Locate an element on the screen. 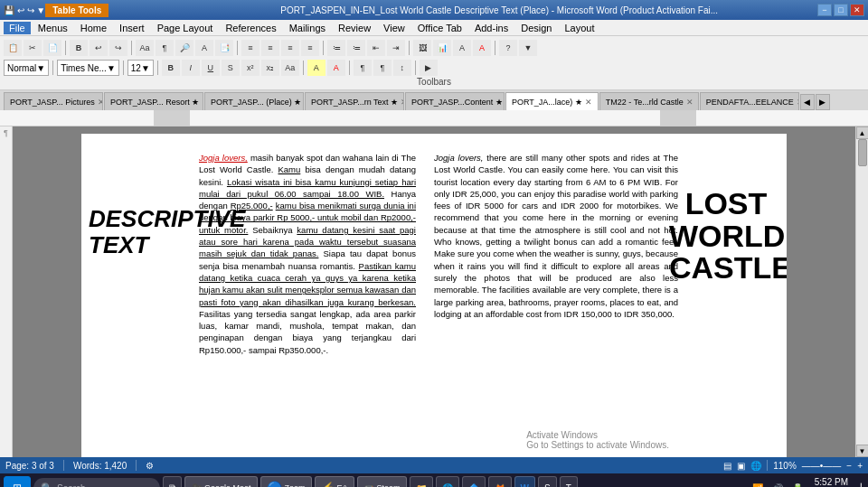 Image resolution: width=868 pixels, height=487 pixels. scroll-down-button: ▼ is located at coordinates (863, 451).